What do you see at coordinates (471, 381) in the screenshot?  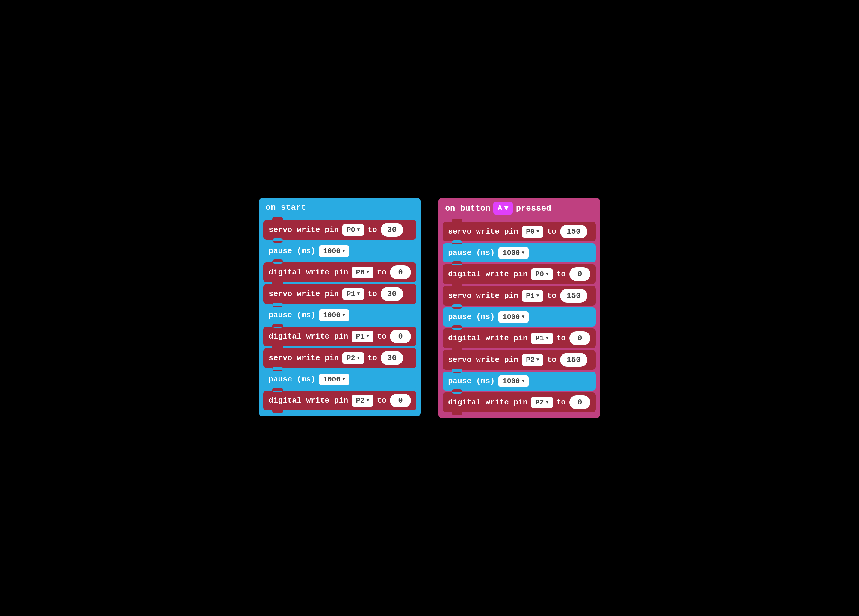 I see `pause-label-b3: pause (ms)` at bounding box center [471, 381].